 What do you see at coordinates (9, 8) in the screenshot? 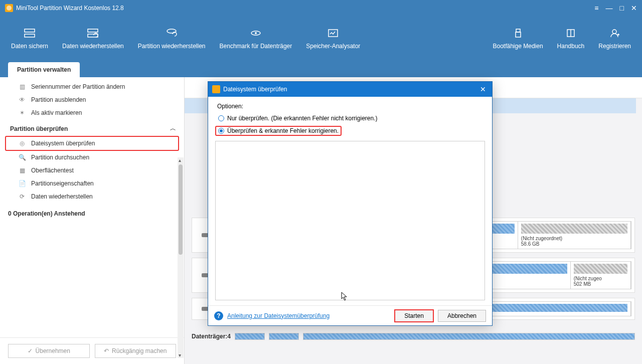
I see `app-icon` at bounding box center [9, 8].